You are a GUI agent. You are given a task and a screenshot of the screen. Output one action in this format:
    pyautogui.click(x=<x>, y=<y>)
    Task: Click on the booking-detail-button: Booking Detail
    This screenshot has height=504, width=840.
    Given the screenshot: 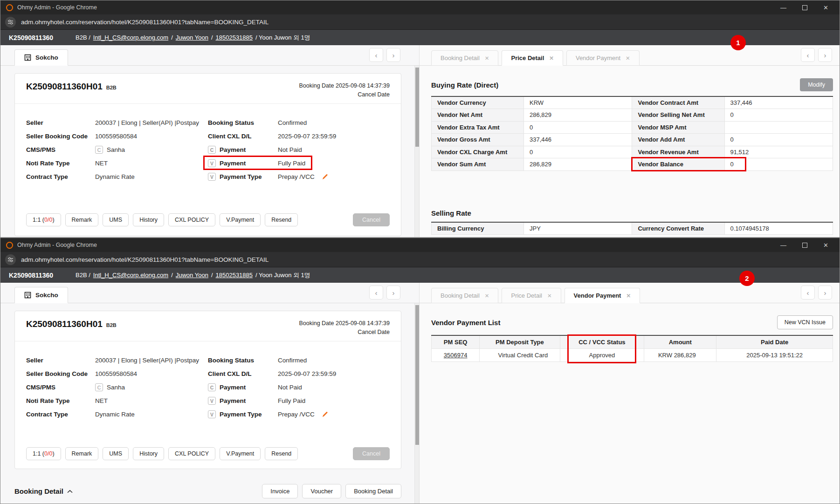 What is the action you would take?
    pyautogui.click(x=373, y=491)
    